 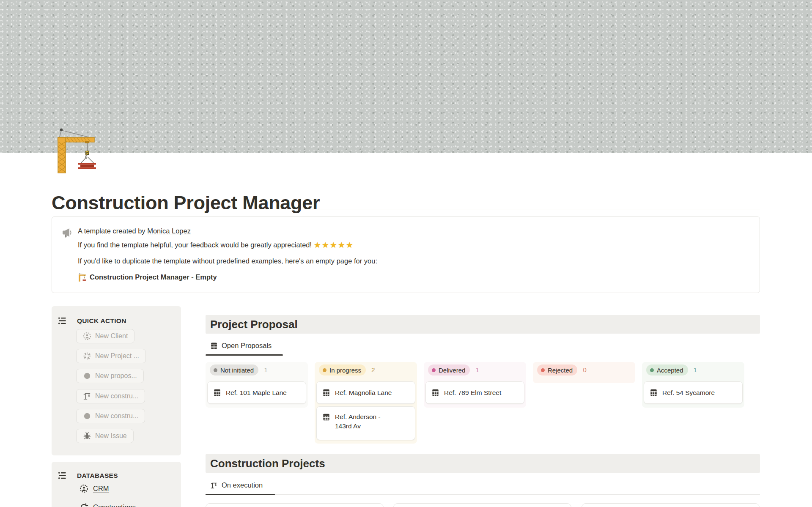 I want to click on tab-label: On execution, so click(x=242, y=485).